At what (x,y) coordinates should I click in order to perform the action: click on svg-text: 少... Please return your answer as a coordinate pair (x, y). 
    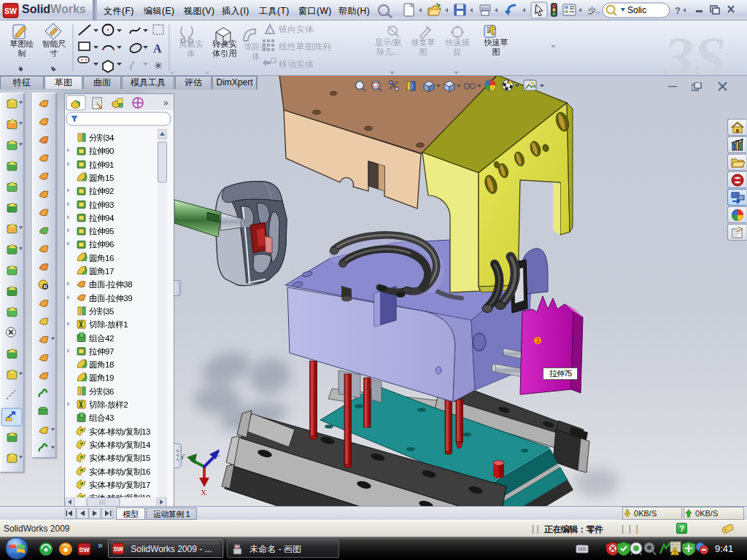
    Looking at the image, I should click on (594, 10).